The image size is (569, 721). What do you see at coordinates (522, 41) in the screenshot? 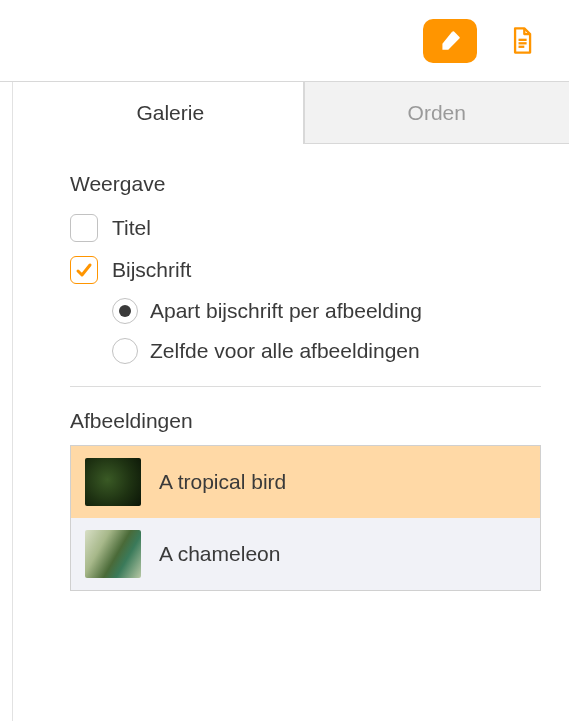
I see `document-button` at bounding box center [522, 41].